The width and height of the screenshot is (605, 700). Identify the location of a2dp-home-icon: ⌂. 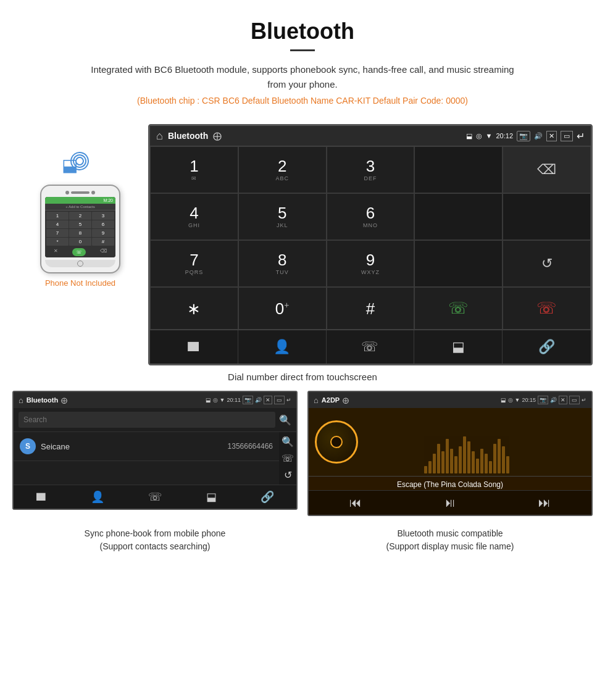
(316, 400).